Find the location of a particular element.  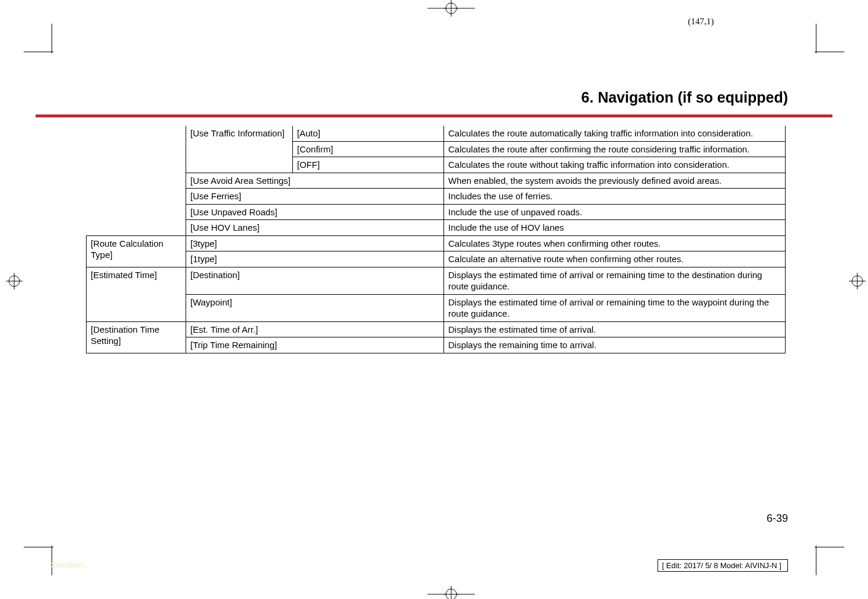

table-row: [Destination Time Setting] [Est. Time of… is located at coordinates (436, 330).